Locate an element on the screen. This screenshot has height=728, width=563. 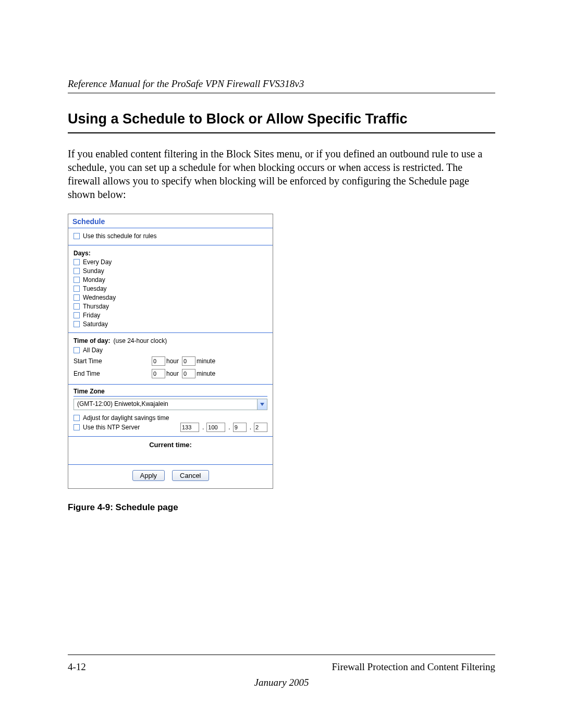
time-heading-bold: Time of day: is located at coordinates (92, 341).